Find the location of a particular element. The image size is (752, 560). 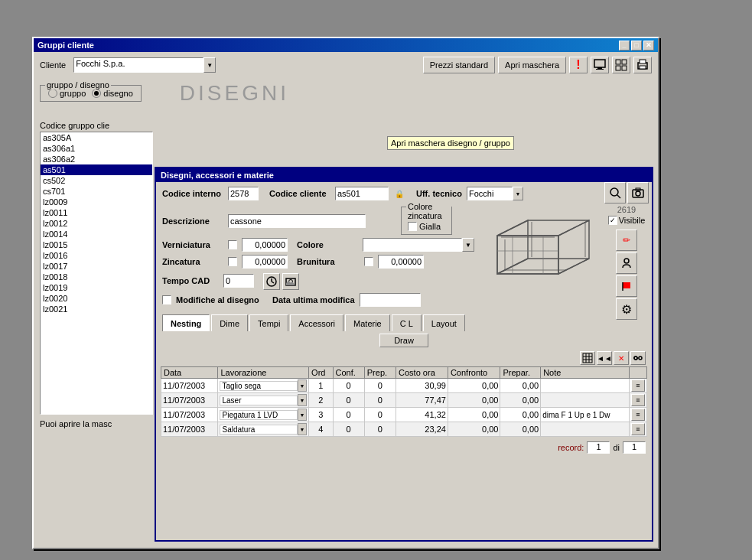

cell-note: dima F 1 Up e 1 Dw is located at coordinates (585, 415).